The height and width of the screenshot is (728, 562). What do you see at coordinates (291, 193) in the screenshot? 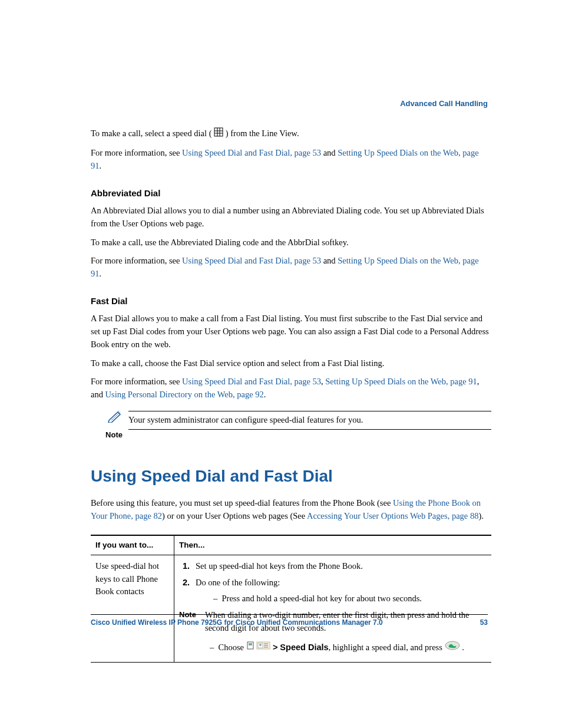
I see `heading-abbreviated-dial: Abbreviated Dial` at bounding box center [291, 193].